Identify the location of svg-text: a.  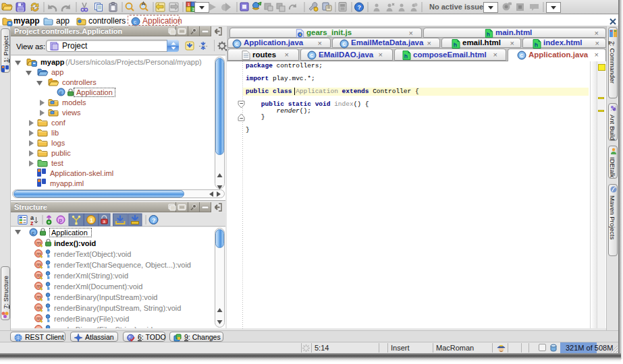
(105, 221).